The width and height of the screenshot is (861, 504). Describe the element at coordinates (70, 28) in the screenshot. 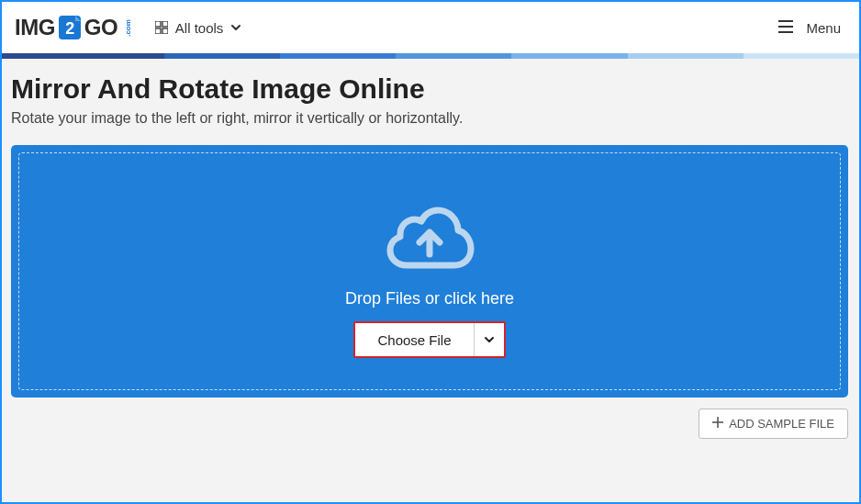

I see `logo-two-icon: 2` at that location.